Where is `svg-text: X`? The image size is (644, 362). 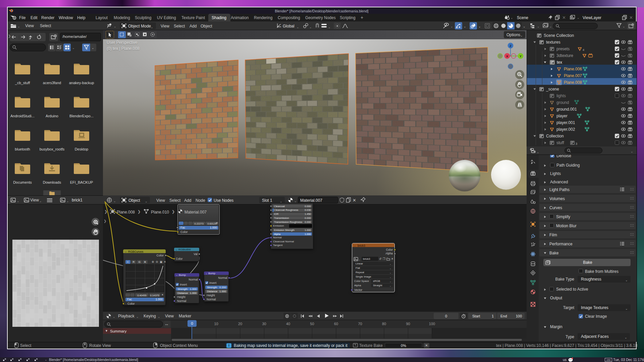 svg-text: X is located at coordinates (507, 56).